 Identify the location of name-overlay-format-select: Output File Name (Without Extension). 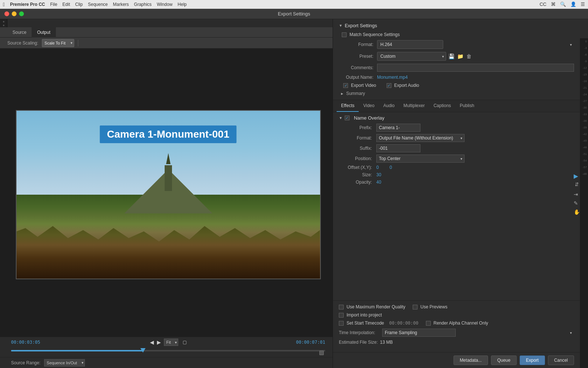
(420, 138).